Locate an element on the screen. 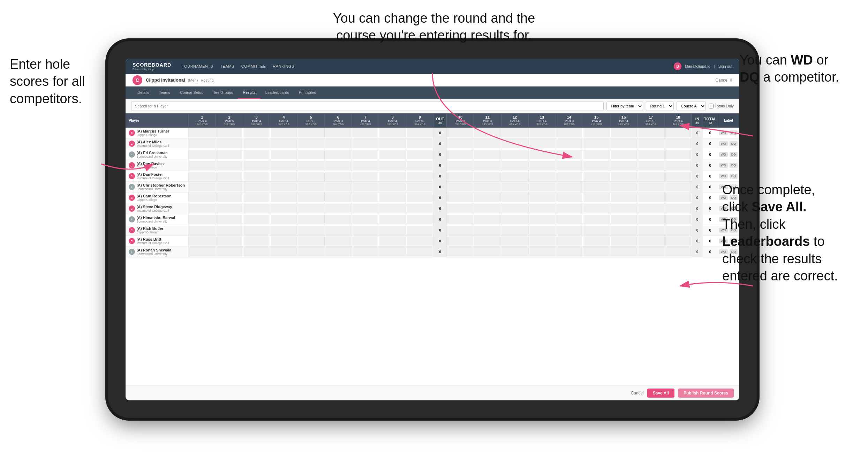 This screenshot has height=467, width=868. tab-results: Results is located at coordinates (249, 93).